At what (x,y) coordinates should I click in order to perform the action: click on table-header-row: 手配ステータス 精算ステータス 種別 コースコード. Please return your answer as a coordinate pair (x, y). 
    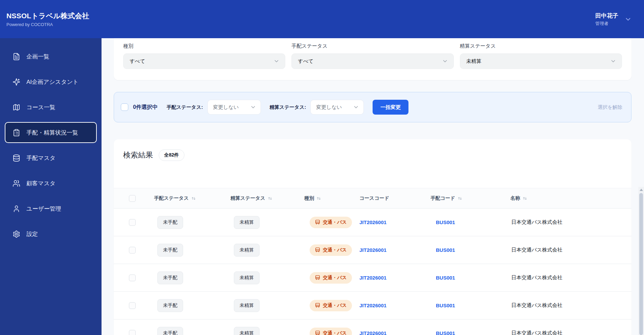
    Looking at the image, I should click on (373, 198).